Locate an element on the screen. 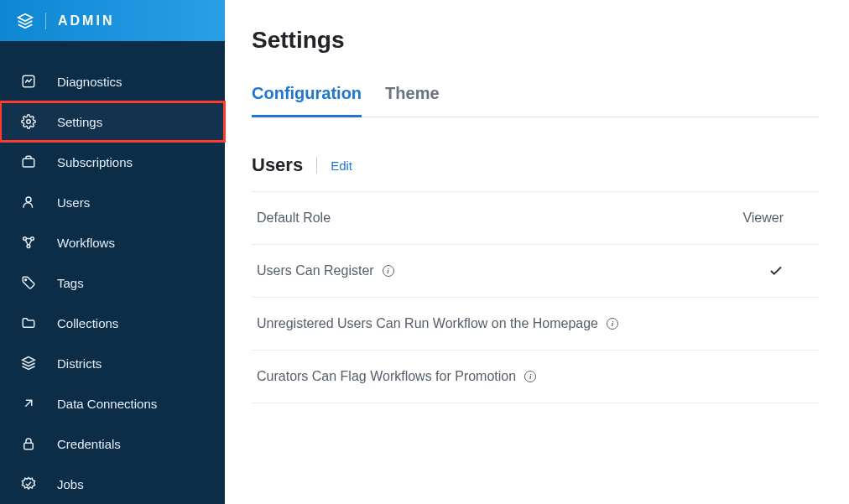  tabs: Configuration Theme is located at coordinates (535, 101).